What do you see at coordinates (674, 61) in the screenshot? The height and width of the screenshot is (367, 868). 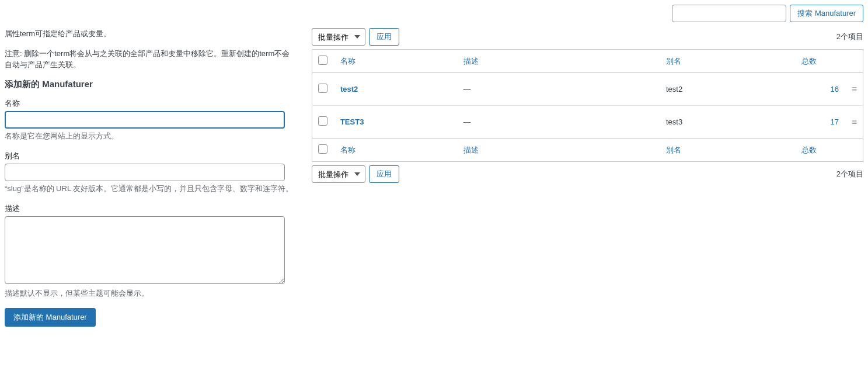 I see `col-header-slug: 别名` at bounding box center [674, 61].